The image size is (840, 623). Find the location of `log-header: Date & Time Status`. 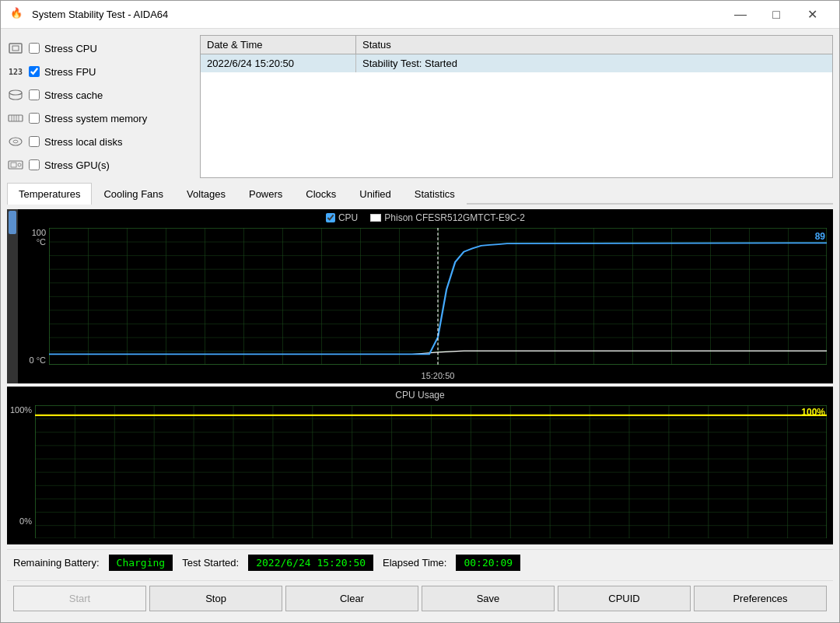

log-header: Date & Time Status is located at coordinates (516, 45).